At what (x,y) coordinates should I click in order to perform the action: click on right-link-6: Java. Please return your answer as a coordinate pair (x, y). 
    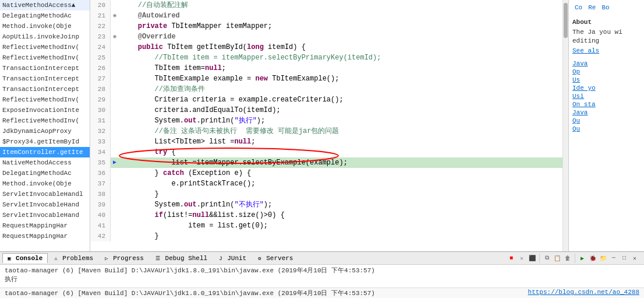
    Looking at the image, I should click on (607, 113).